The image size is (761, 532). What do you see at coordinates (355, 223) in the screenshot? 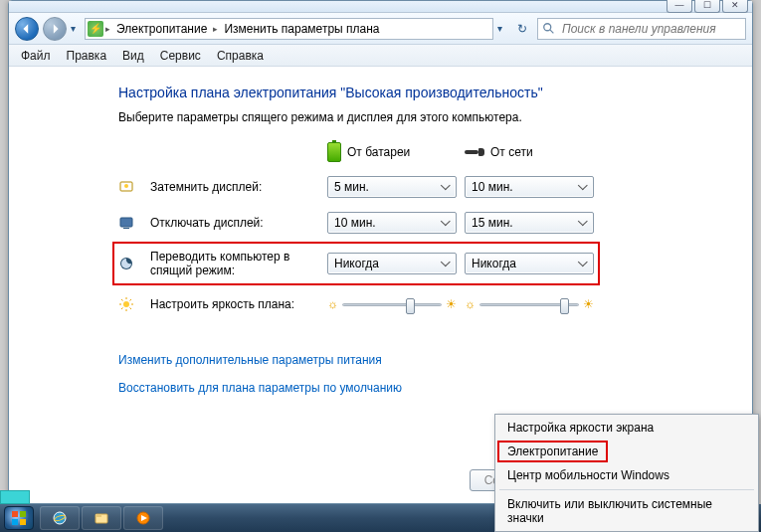
I see `off-battery-value: 10 мин.` at bounding box center [355, 223].